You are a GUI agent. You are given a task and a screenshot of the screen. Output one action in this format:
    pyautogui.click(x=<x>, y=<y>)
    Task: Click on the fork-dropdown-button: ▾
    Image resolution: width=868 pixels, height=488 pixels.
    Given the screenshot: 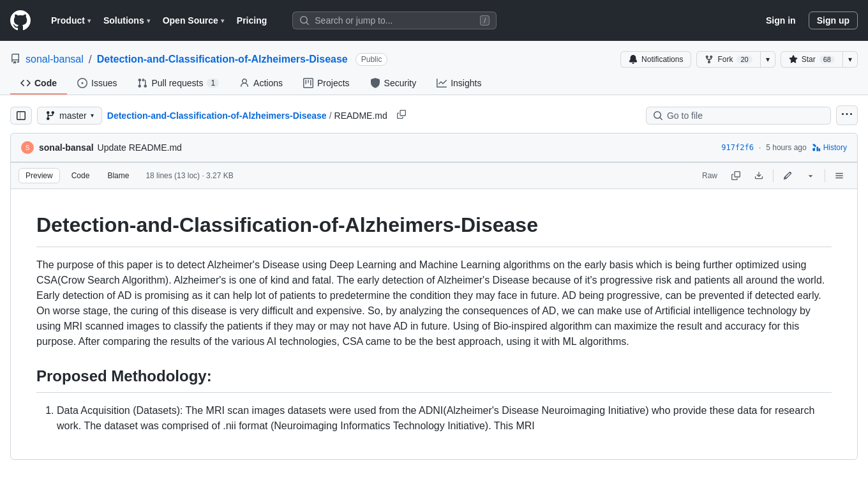 What is the action you would take?
    pyautogui.click(x=768, y=59)
    